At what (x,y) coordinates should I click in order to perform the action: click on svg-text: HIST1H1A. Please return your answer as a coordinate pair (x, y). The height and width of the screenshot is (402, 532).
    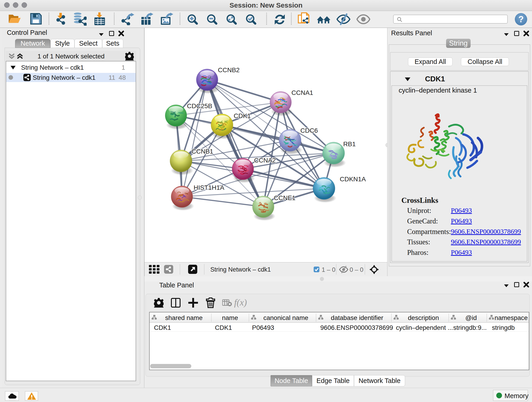
    Looking at the image, I should click on (209, 188).